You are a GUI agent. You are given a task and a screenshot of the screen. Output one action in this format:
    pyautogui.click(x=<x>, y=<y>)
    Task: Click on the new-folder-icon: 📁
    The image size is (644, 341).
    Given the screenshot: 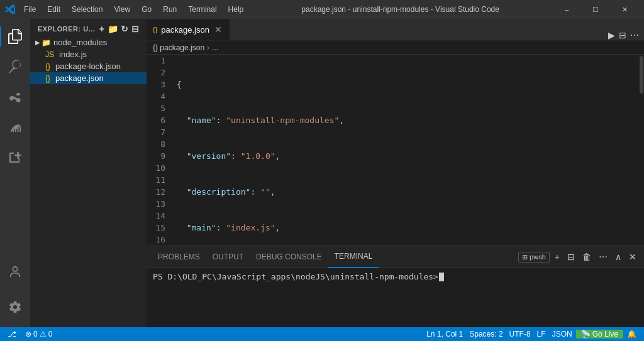 What is the action you would take?
    pyautogui.click(x=113, y=29)
    